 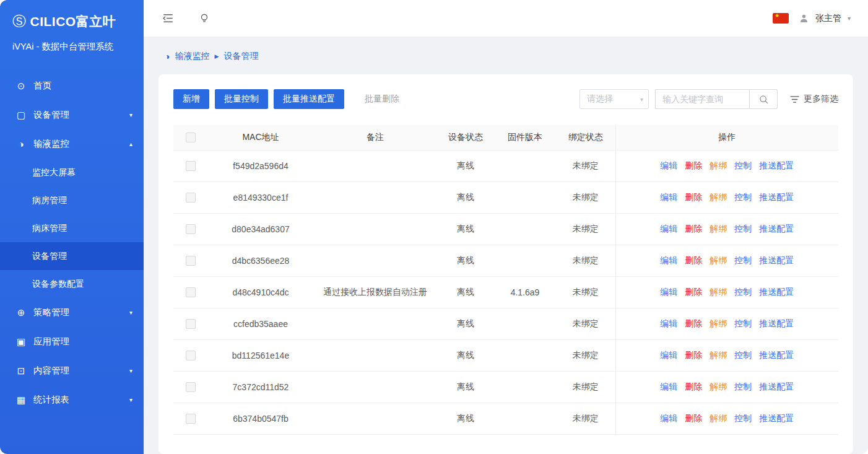 I want to click on collapse-sidebar-icon, so click(x=168, y=19).